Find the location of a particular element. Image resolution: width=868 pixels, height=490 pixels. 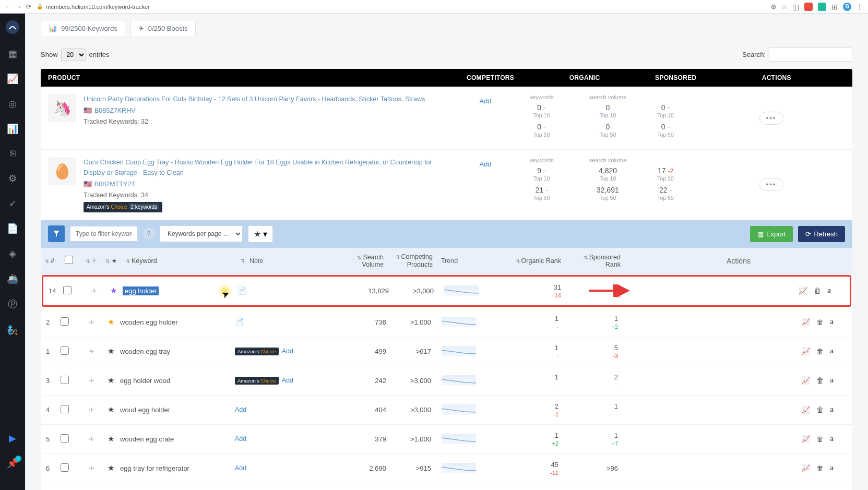

product-asin: 🇺🇸B082MTTY2T is located at coordinates (269, 185).